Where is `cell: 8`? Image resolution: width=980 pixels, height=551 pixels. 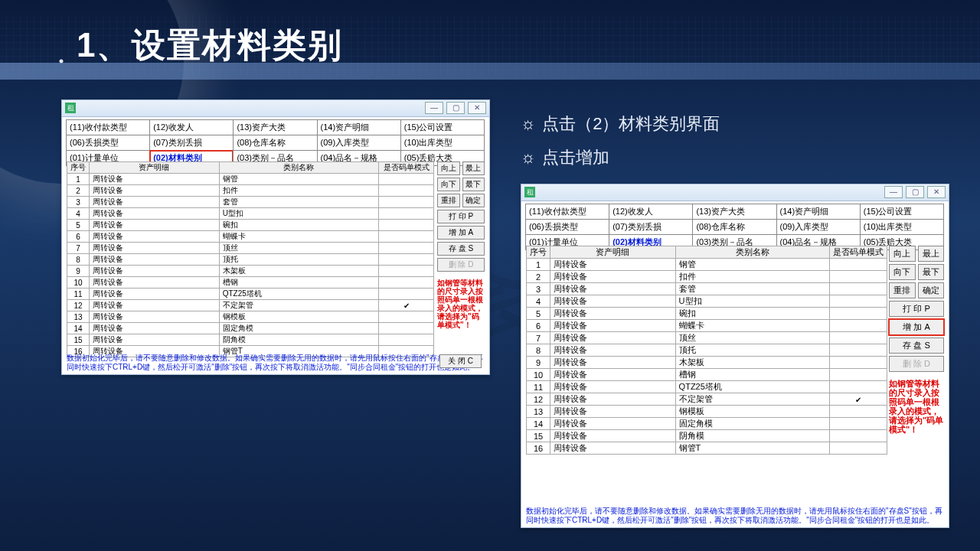
cell: 8 is located at coordinates (539, 350).